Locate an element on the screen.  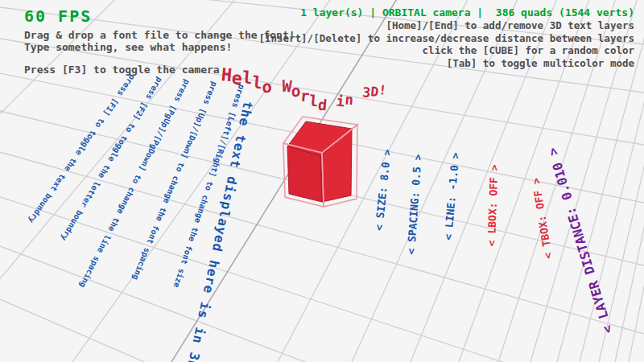
right-instruction-line: [Insert]/[Delete] to increase/decrease d… is located at coordinates (446, 39).